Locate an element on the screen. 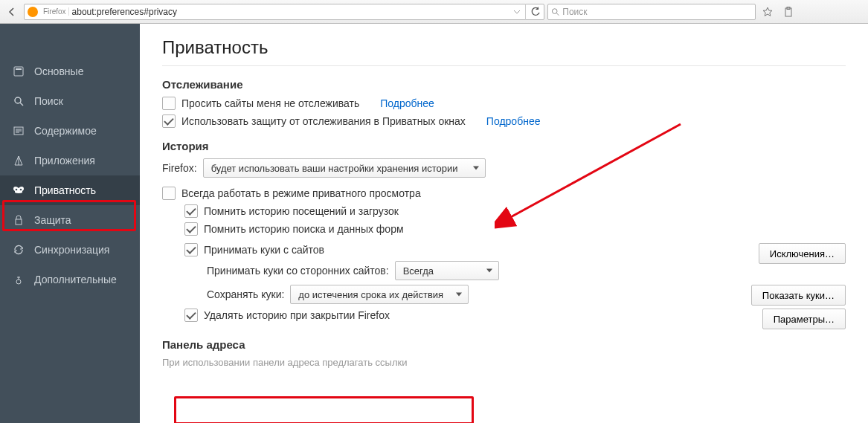 Image resolution: width=868 pixels, height=423 pixels. content-icon is located at coordinates (19, 131).